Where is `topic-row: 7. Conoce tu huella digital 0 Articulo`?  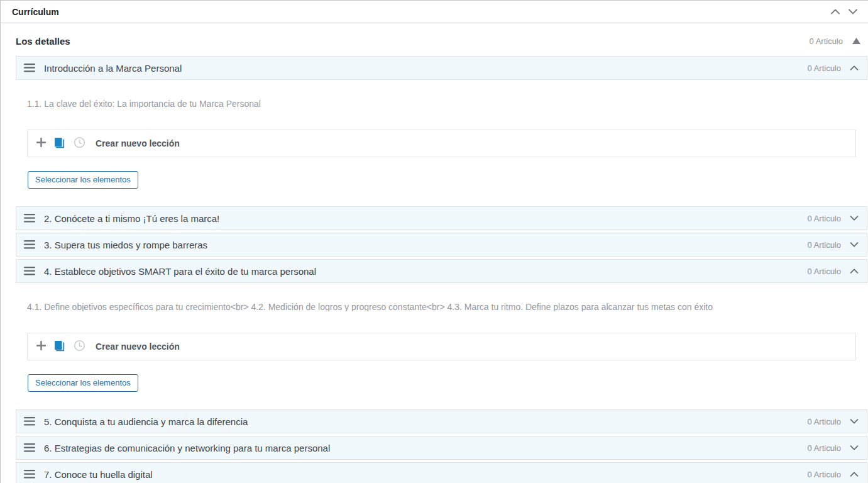
topic-row: 7. Conoce tu huella digital 0 Articulo is located at coordinates (441, 473).